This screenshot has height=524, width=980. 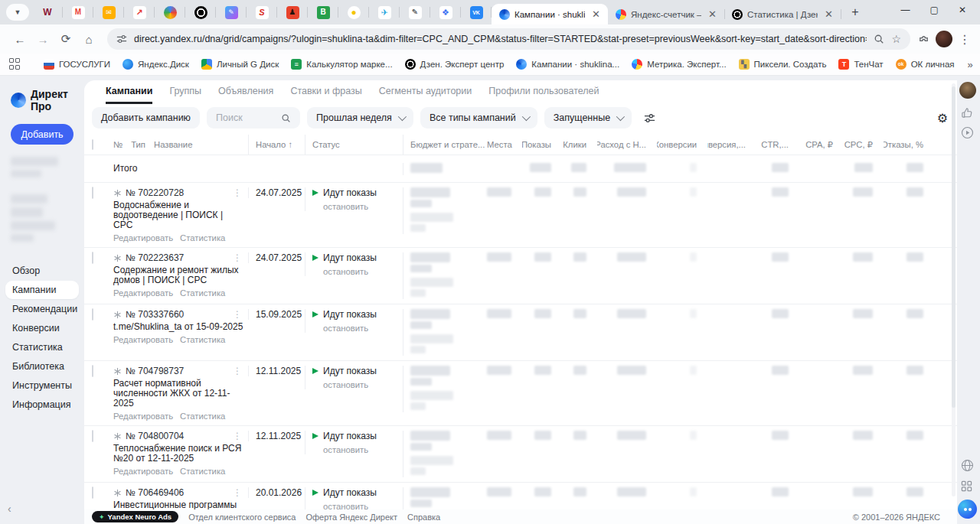 What do you see at coordinates (89, 39) in the screenshot?
I see `home-button: ⌂` at bounding box center [89, 39].